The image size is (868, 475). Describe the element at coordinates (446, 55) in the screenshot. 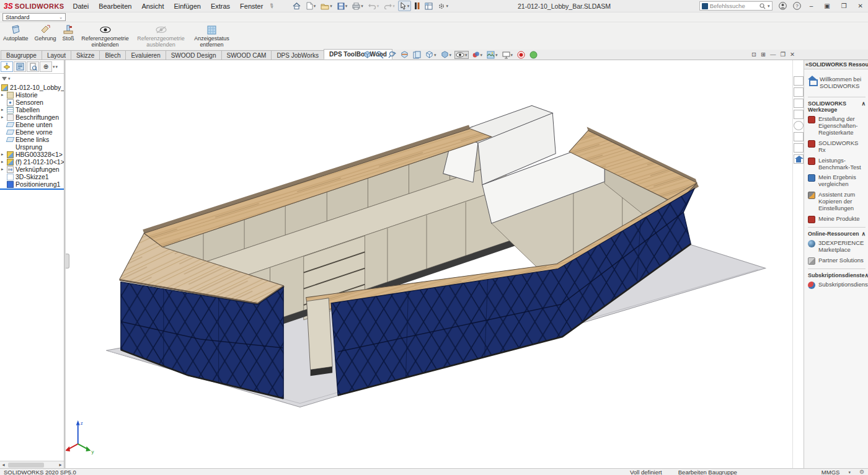

I see `display-style-icon: ▾` at that location.